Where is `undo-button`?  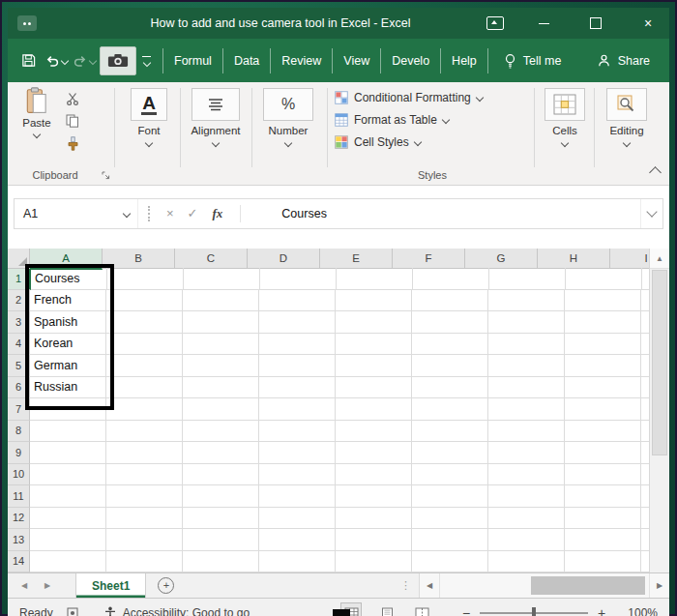
undo-button is located at coordinates (56, 61).